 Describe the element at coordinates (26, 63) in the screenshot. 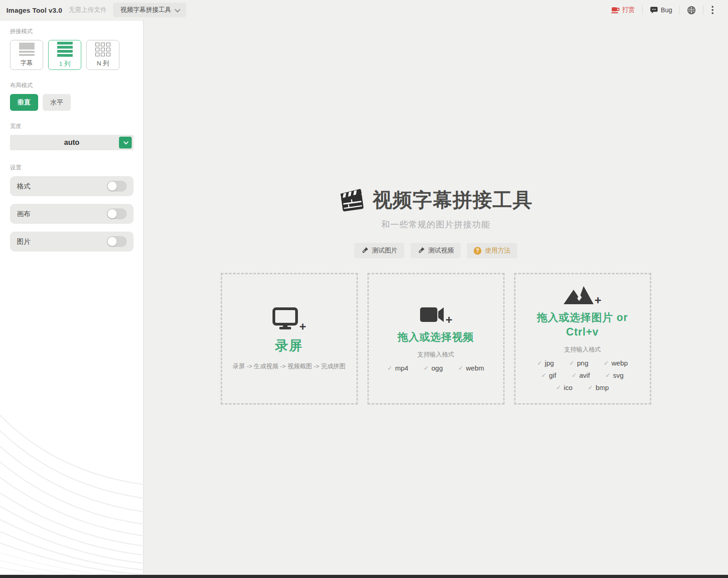

I see `mode-card-label: 字幕` at that location.